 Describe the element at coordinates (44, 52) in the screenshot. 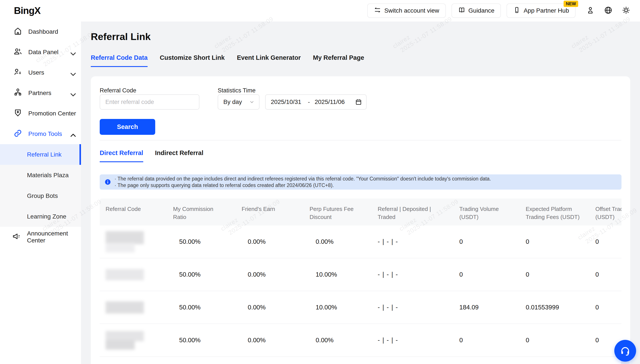

I see `sidebar-item-label: Data Panel` at that location.